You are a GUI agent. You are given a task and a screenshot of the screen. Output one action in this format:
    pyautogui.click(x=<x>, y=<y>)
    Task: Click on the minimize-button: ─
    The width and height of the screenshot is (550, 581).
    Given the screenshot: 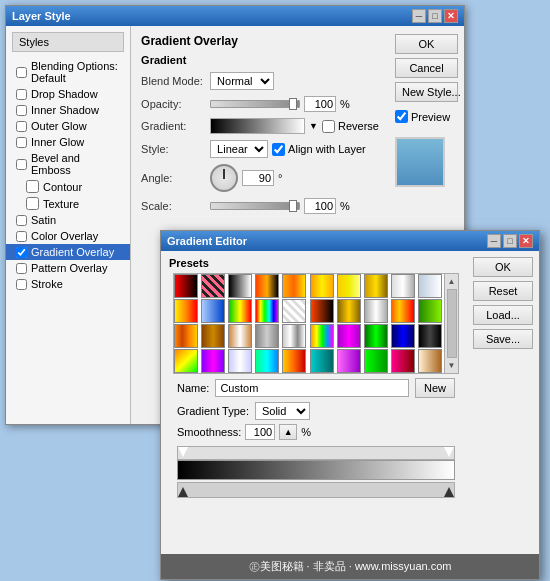 What is the action you would take?
    pyautogui.click(x=419, y=16)
    